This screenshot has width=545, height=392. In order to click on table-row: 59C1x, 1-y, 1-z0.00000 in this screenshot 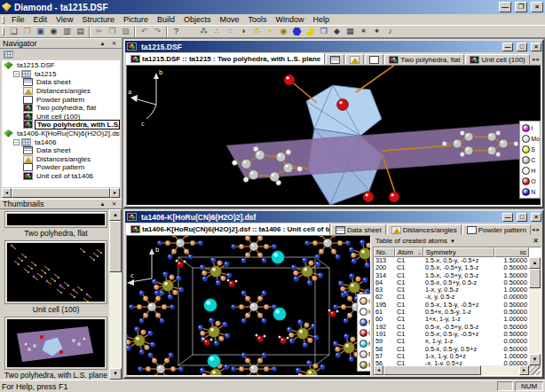, I will do `click(451, 341)`.